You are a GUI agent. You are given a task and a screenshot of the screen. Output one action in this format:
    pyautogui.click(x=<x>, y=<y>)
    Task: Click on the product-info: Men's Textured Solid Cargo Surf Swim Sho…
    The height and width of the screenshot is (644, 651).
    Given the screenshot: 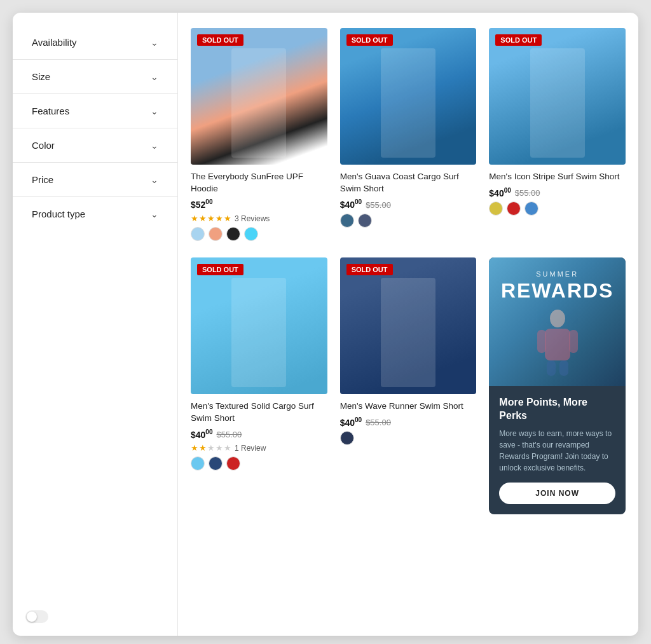 What is the action you would take?
    pyautogui.click(x=259, y=434)
    